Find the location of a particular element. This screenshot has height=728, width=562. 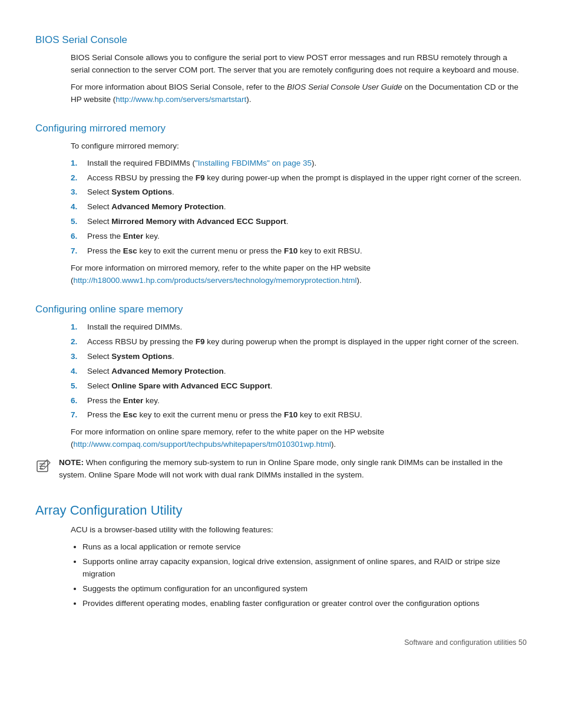

mirrored-step-5: Select Mirrored Memory with Advanced ECC… is located at coordinates (299, 222).